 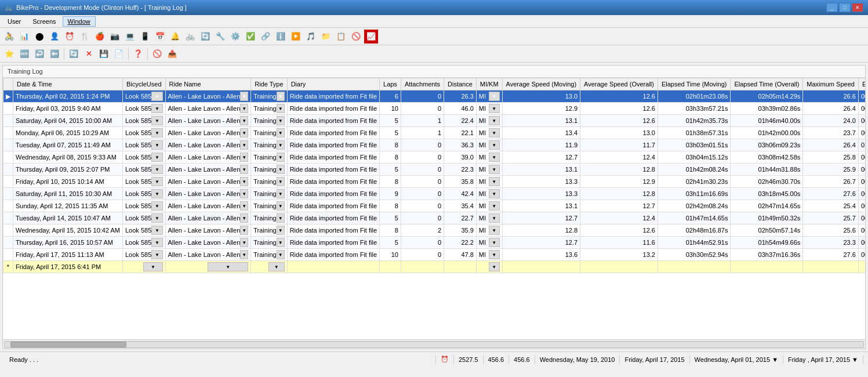 What do you see at coordinates (435, 242) in the screenshot?
I see `table-row: Thursday, April 16, 2015 10:57 AMLook 58…` at bounding box center [435, 242].